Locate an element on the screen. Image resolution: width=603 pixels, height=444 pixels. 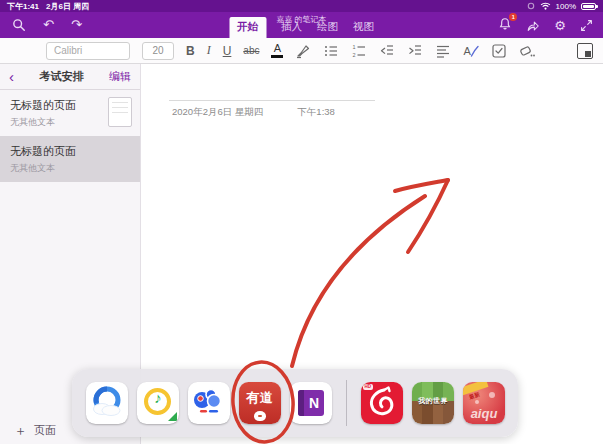
minecraft-title: 我的世界 is located at coordinates (433, 401).